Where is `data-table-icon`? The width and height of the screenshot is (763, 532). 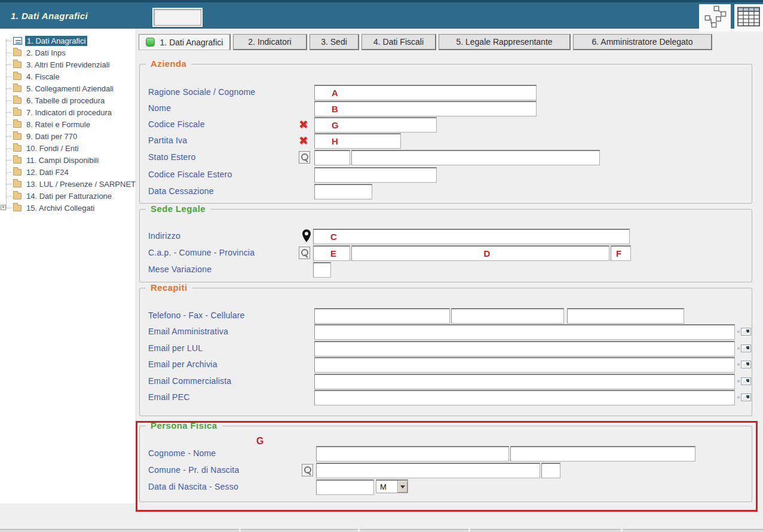
data-table-icon is located at coordinates (749, 18).